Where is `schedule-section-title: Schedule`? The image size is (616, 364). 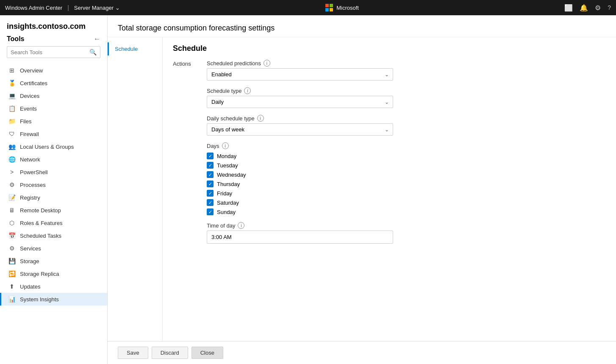 schedule-section-title: Schedule is located at coordinates (389, 48).